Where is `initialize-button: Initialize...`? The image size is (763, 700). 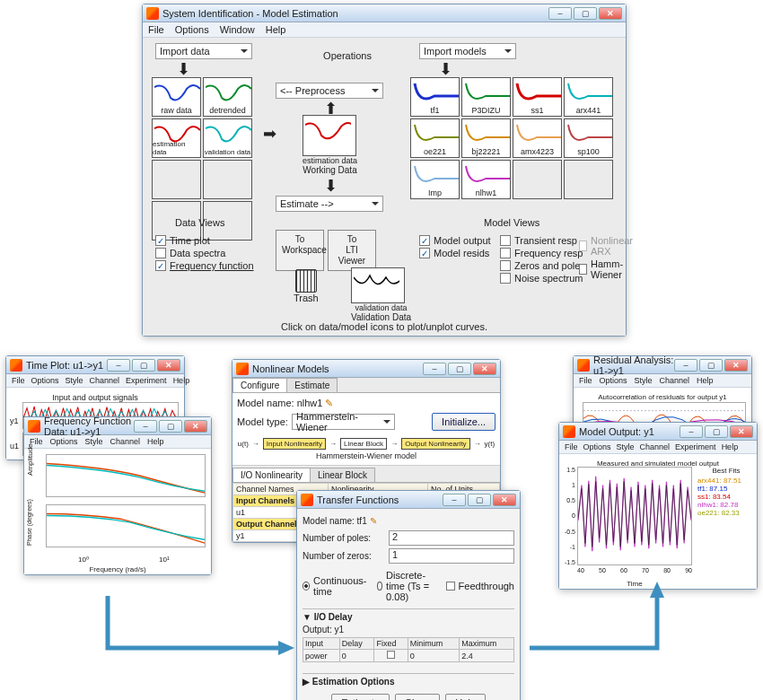
initialize-button: Initialize... is located at coordinates (463, 422).